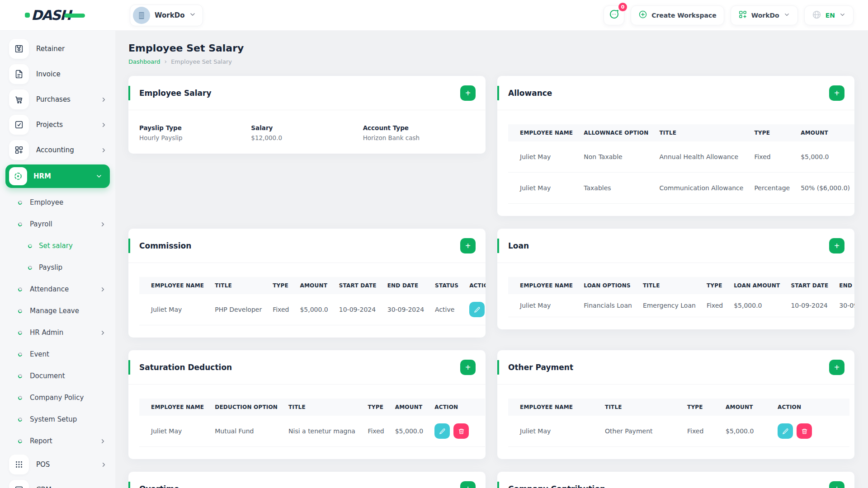 The width and height of the screenshot is (868, 488). Describe the element at coordinates (616, 157) in the screenshot. I see `table-cell: Non Taxable` at that location.